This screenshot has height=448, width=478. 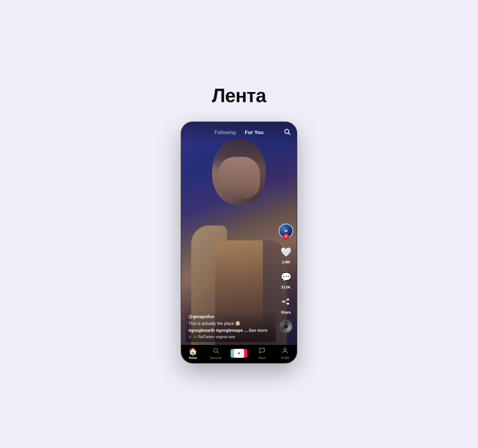 I want to click on add-video-button: +, so click(x=239, y=353).